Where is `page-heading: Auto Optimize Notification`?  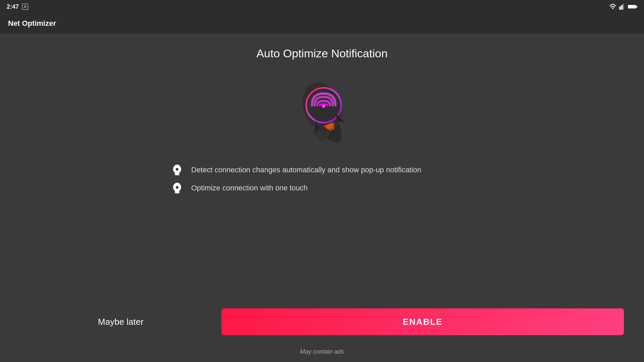
page-heading: Auto Optimize Notification is located at coordinates (322, 54).